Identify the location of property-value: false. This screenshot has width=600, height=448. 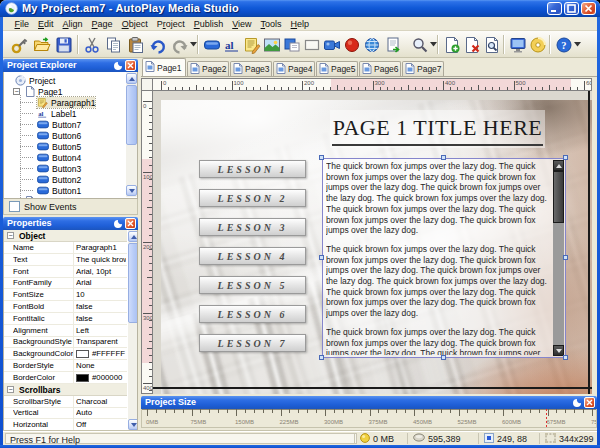
(101, 319).